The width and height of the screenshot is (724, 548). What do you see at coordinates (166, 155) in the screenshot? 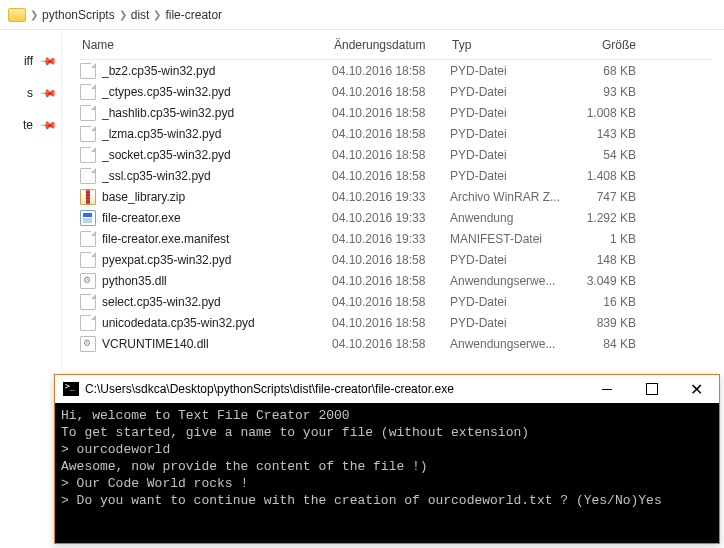
I see `file-name: _socket.cp35-win32.pyd` at bounding box center [166, 155].